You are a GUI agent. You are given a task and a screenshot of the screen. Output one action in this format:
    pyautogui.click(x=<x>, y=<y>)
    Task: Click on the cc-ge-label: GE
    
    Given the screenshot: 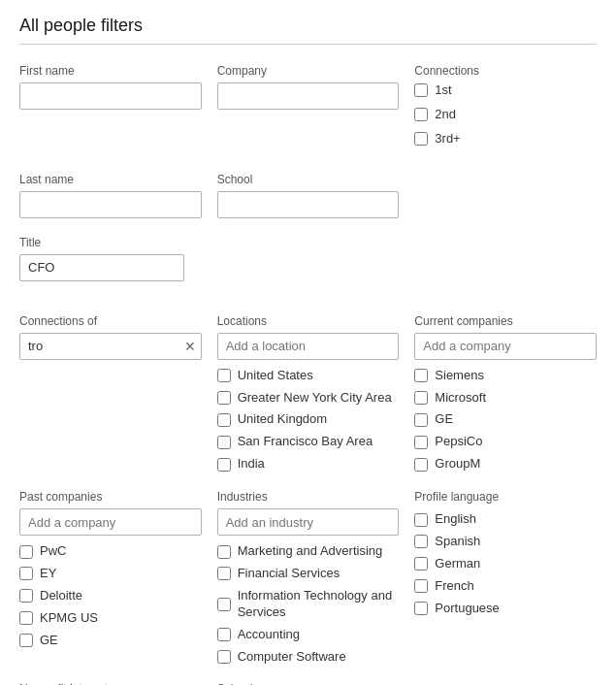 What is the action you would take?
    pyautogui.click(x=444, y=419)
    